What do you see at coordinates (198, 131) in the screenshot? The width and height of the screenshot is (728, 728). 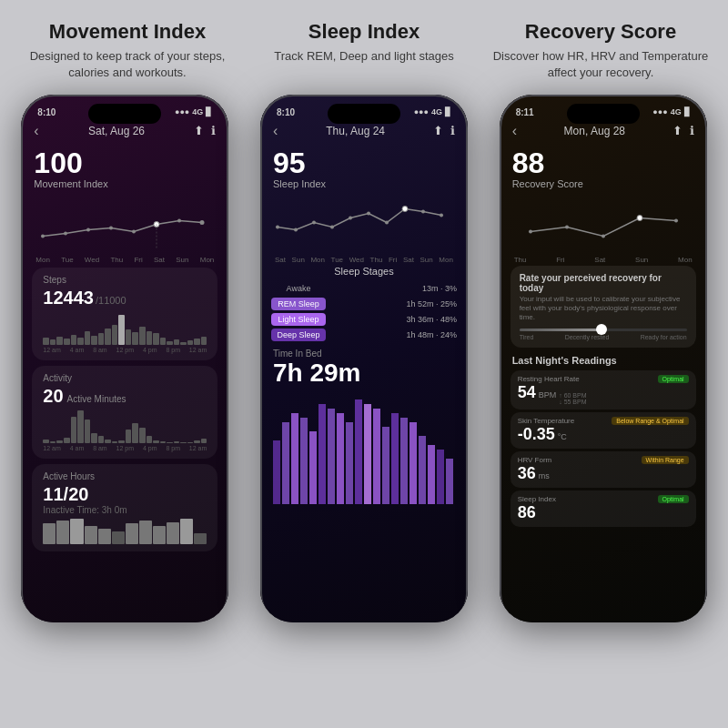 I see `share-icon: ⬆` at bounding box center [198, 131].